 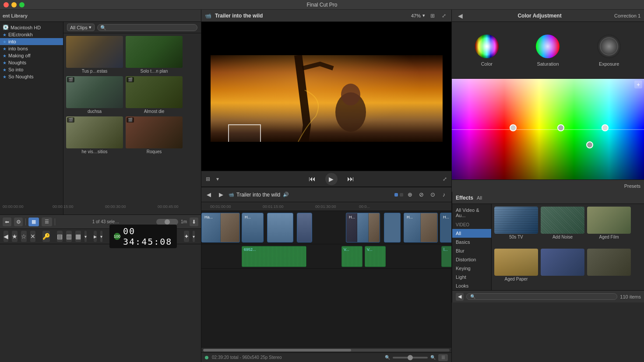 What do you see at coordinates (32, 63) in the screenshot?
I see `sidebar-item-noughts: ★ Noughts` at bounding box center [32, 63].